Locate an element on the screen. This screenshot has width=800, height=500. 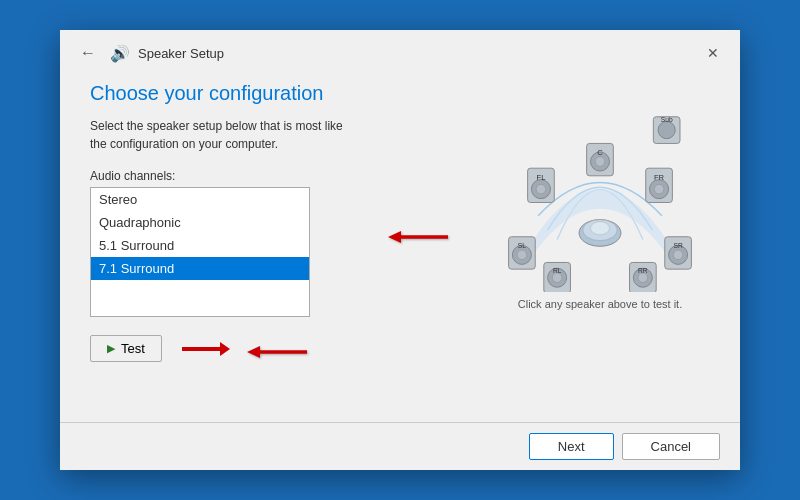
list-item-7.1: 7.1 Surround is located at coordinates (200, 268).